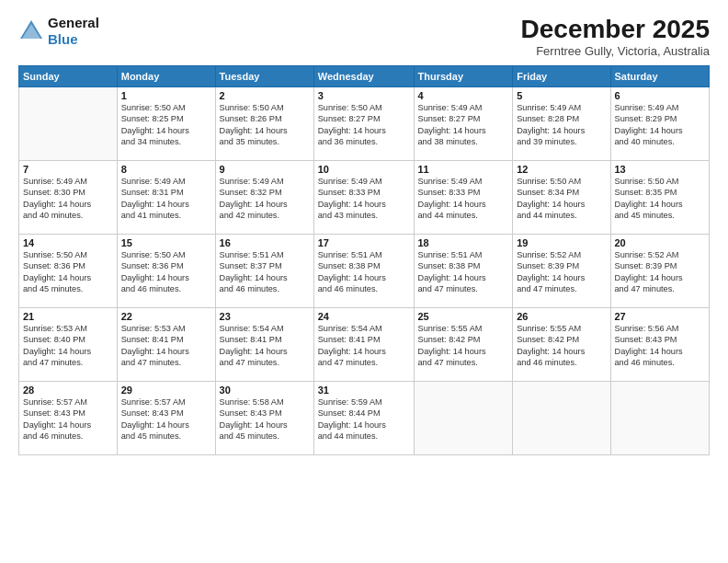 The height and width of the screenshot is (563, 728). Describe the element at coordinates (165, 124) in the screenshot. I see `table-row: 1Sunrise: 5:50 AM Sunset: 8:25 PM Daylig…` at that location.